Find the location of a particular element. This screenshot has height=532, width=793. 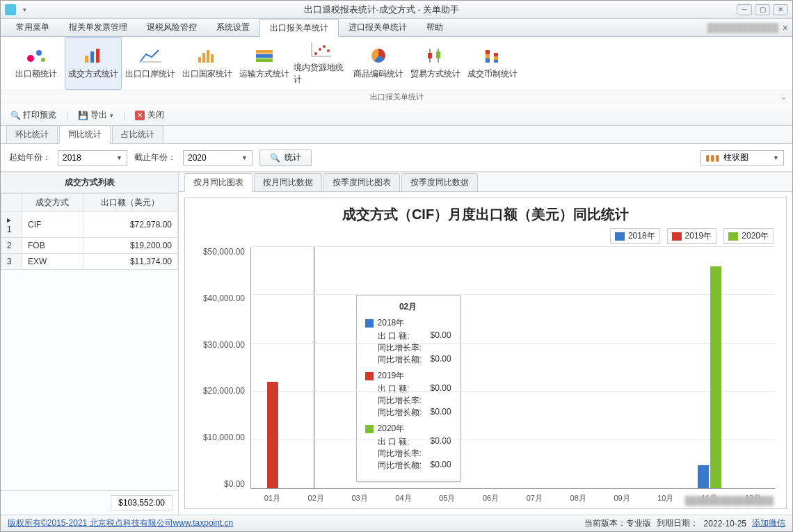

ribbon-bubble-button: 出口额统计 is located at coordinates (36, 63).